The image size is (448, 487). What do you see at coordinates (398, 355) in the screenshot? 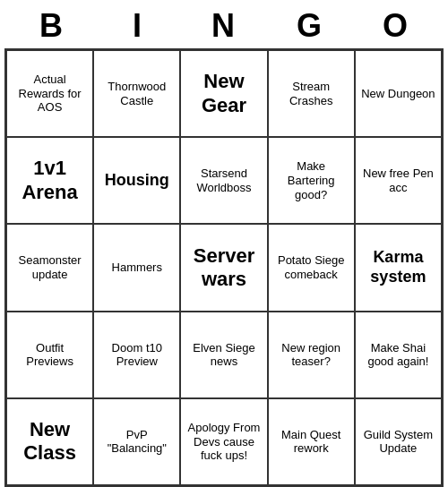
I see `bingo-cell-19: Make Shai good again!` at bounding box center [398, 355].